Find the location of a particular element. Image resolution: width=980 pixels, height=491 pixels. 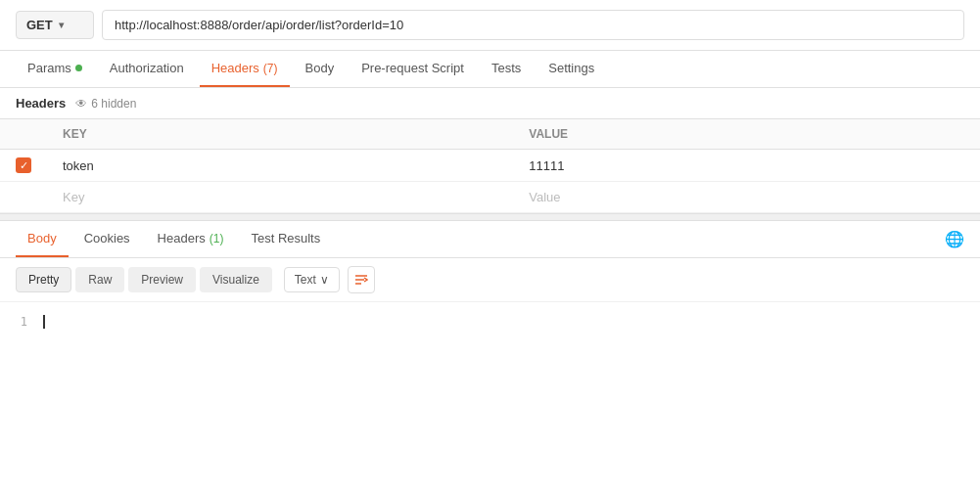

wrap-button is located at coordinates (361, 280).